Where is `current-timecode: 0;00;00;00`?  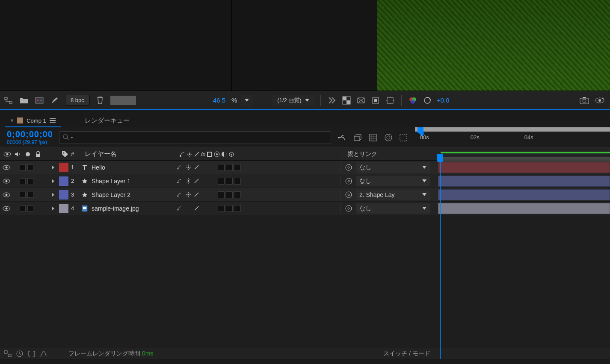 current-timecode: 0;00;00;00 is located at coordinates (30, 134).